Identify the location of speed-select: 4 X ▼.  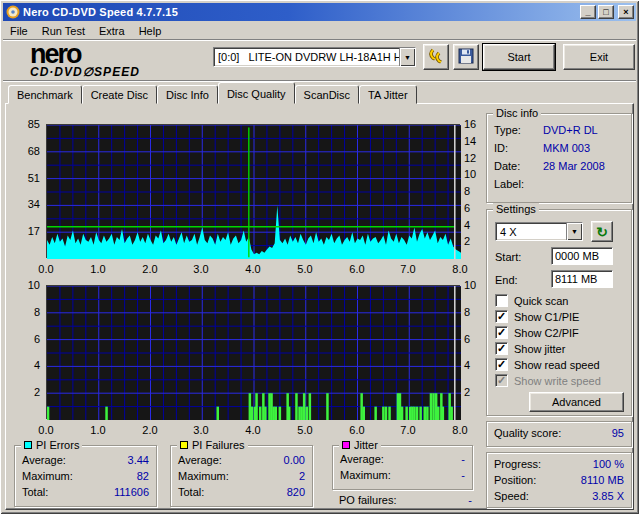
(539, 232).